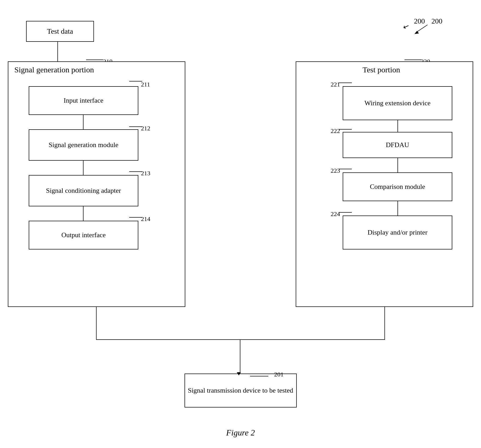 The width and height of the screenshot is (481, 448). I want to click on signal-gen-module-label: Signal generation module, so click(84, 145).